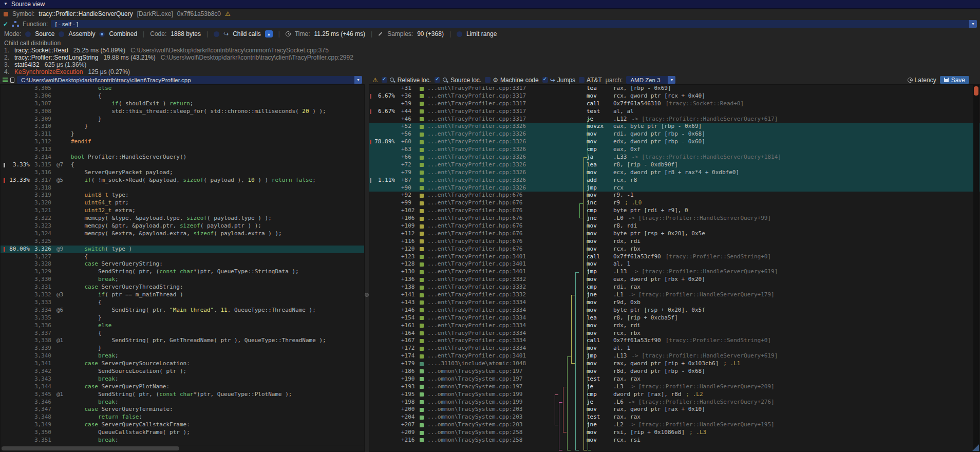 The width and height of the screenshot is (980, 452). Describe the element at coordinates (182, 394) in the screenshot. I see `source-line: 3,345@1 SendString( ptr, (const char*)pt…` at that location.